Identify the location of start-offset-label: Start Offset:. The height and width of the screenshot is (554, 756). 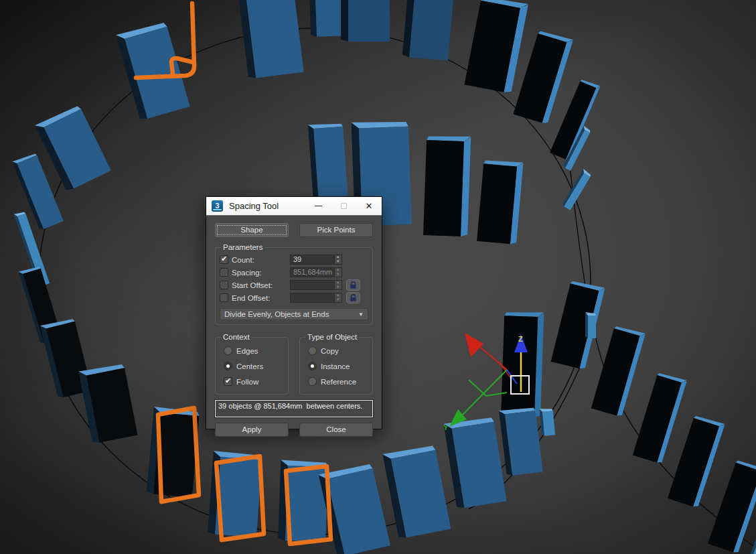
(261, 285).